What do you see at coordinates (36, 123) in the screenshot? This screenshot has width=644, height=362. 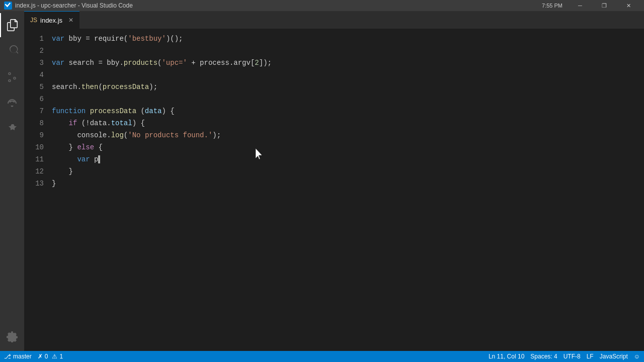 I see `line-number-8: 8` at bounding box center [36, 123].